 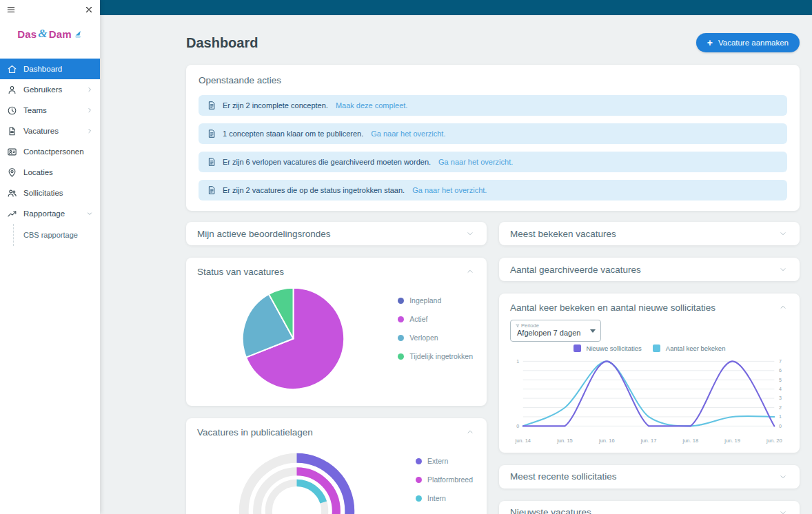 What do you see at coordinates (12, 152) in the screenshot?
I see `contact-card-icon` at bounding box center [12, 152].